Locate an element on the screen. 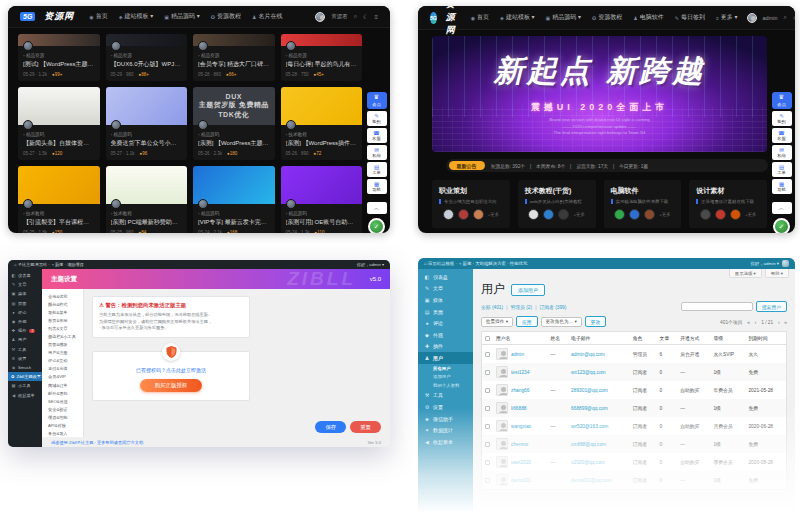 This screenshot has height=516, width=800. admin-topbar-left: ⌂ 演示站点模板 · ＋新建 · 大前端解决方案 · 性能优化 is located at coordinates (476, 264).